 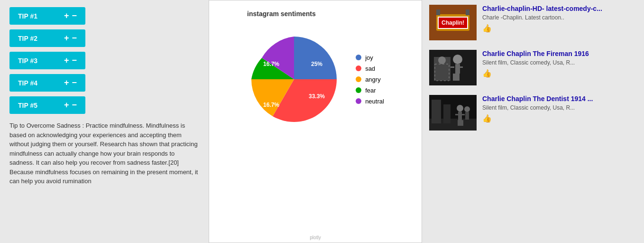 I want to click on legend-dot-joy, so click(x=359, y=57).